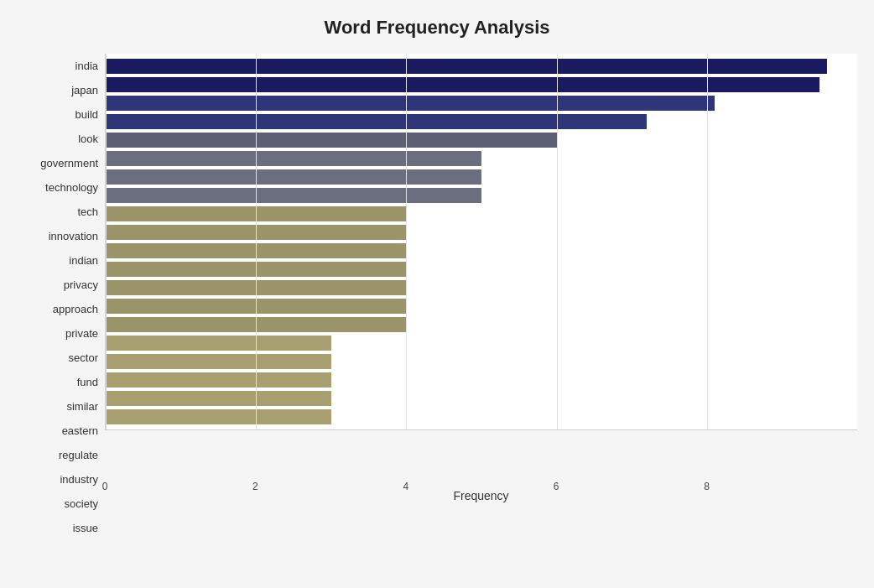 The image size is (874, 588). What do you see at coordinates (57, 237) in the screenshot?
I see `y-label: innovation` at bounding box center [57, 237].